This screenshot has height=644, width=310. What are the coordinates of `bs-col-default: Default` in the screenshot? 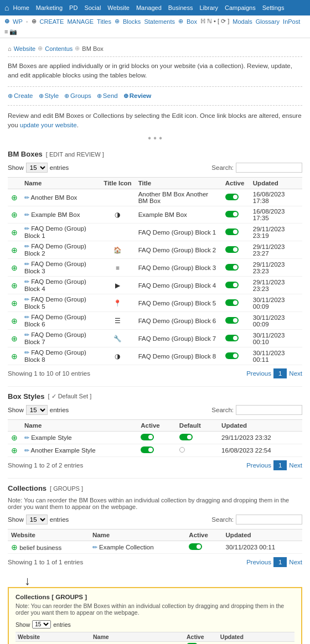 It's located at (197, 426).